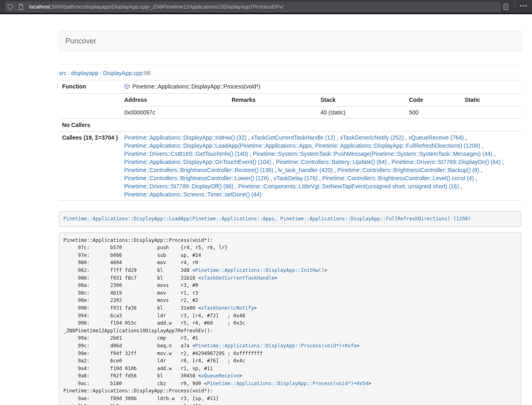  What do you see at coordinates (362, 113) in the screenshot?
I see `stack-value: 40 (static)` at bounding box center [362, 113].